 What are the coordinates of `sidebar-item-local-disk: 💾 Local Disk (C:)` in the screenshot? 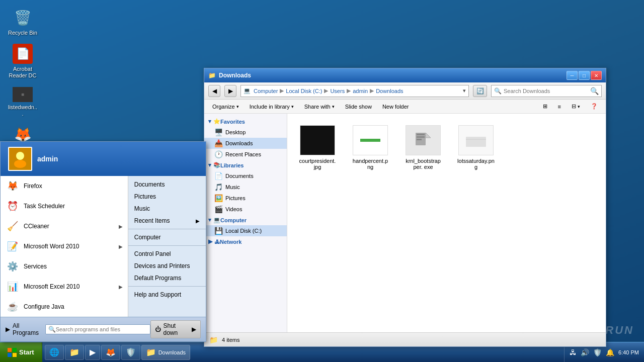 It's located at (246, 231).